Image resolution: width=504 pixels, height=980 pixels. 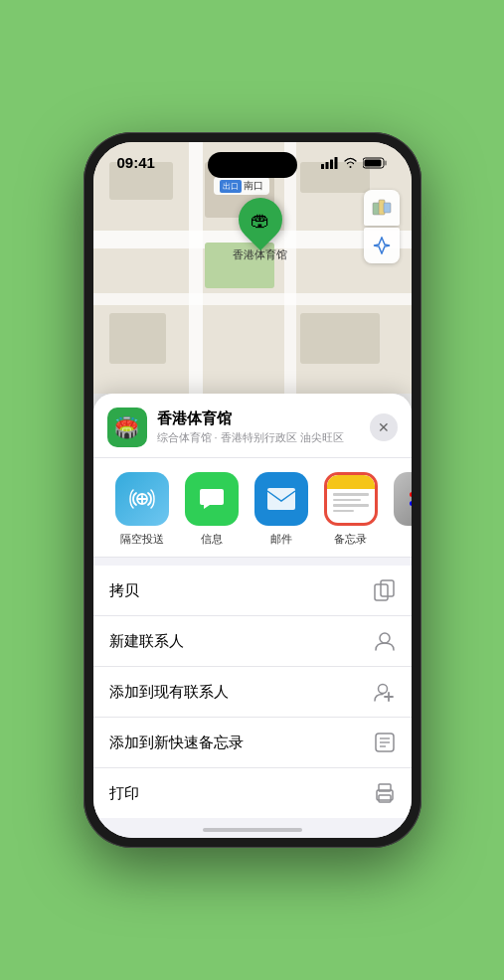 I want to click on close-button: ✕, so click(x=384, y=427).